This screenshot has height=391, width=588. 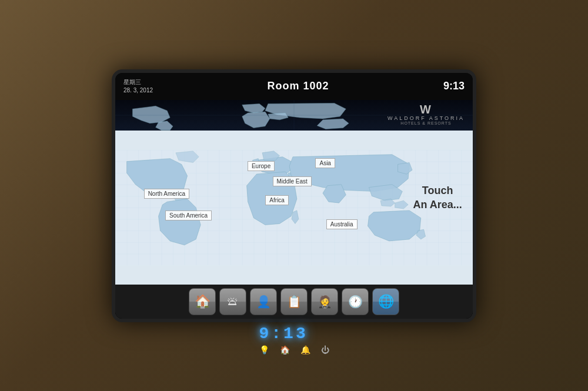 What do you see at coordinates (426, 114) in the screenshot?
I see `waldorf-logo: W WALDORF ASTORIA HOTELS & RESORTS` at bounding box center [426, 114].